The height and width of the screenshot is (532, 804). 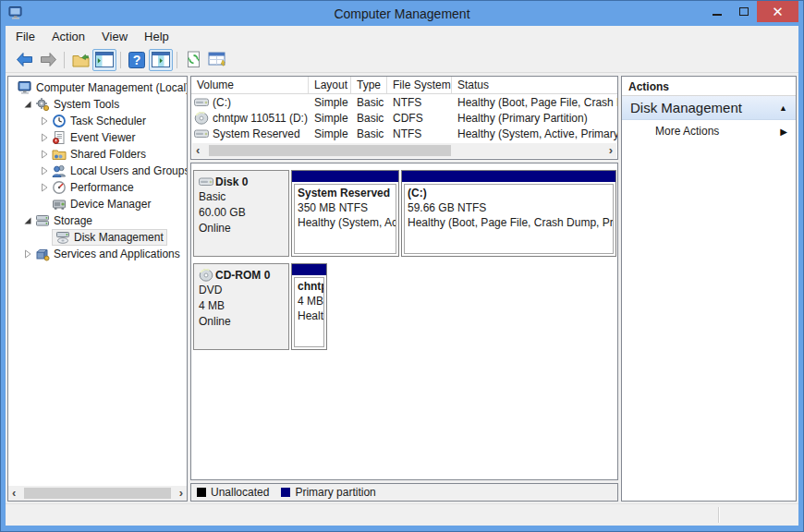 What do you see at coordinates (217, 60) in the screenshot?
I see `rescan-button` at bounding box center [217, 60].